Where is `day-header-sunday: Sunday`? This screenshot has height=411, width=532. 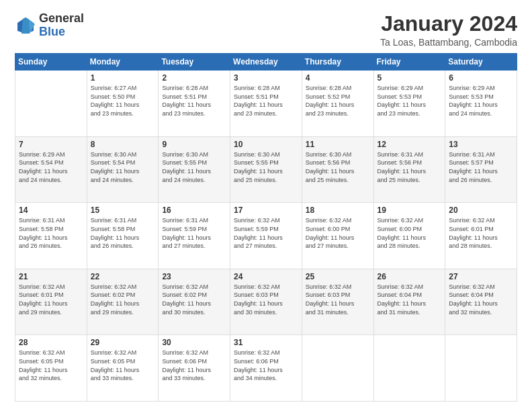
day-header-sunday: Sunday is located at coordinates (51, 62).